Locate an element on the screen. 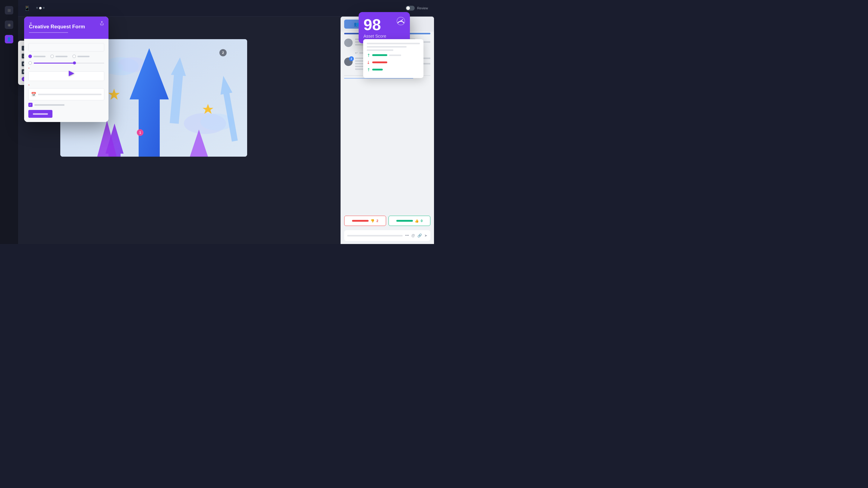 This screenshot has width=868, height=488. slider-track is located at coordinates (69, 63).